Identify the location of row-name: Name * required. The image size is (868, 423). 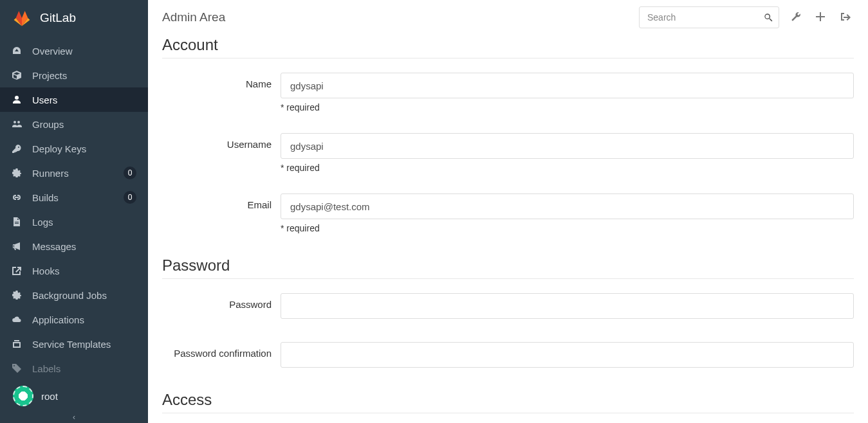
(508, 100).